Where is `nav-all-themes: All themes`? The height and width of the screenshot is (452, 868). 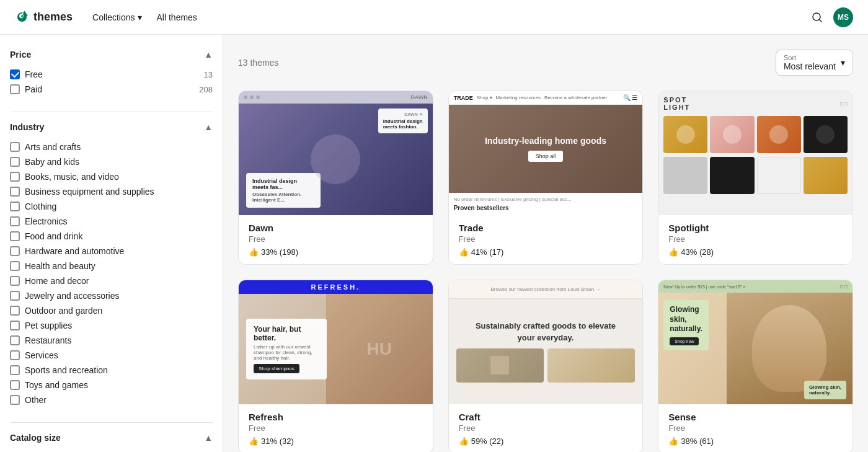 nav-all-themes: All themes is located at coordinates (177, 17).